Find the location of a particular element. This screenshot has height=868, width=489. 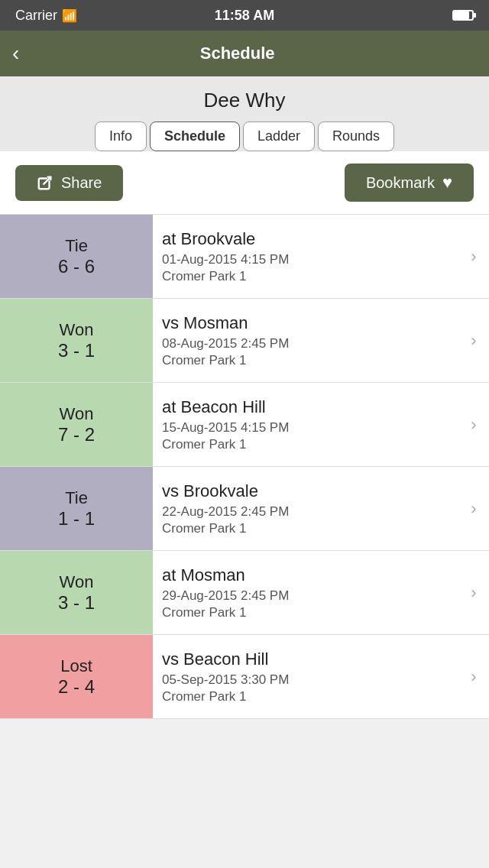

match-info: vs Brookvale 22-Aug-2015 2:45 PM Cromer … is located at coordinates (306, 509).